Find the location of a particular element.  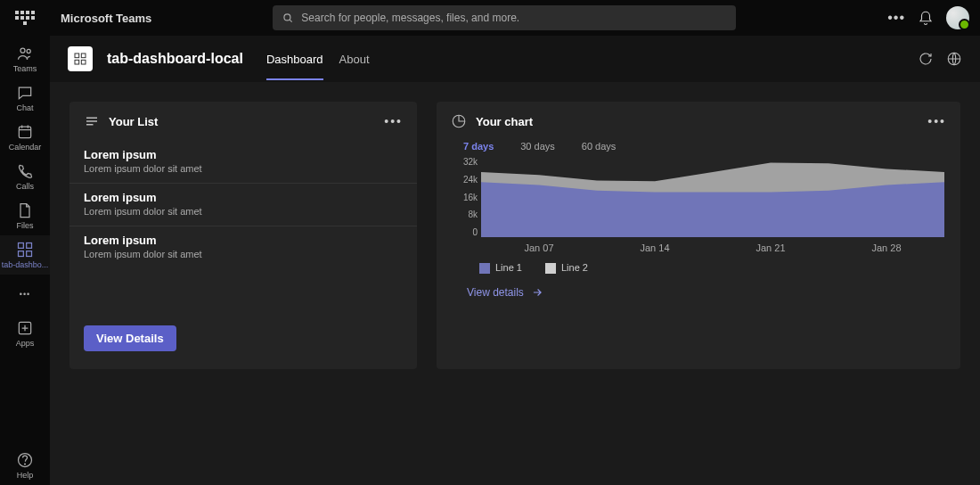

apps-plus-icon is located at coordinates (25, 328).